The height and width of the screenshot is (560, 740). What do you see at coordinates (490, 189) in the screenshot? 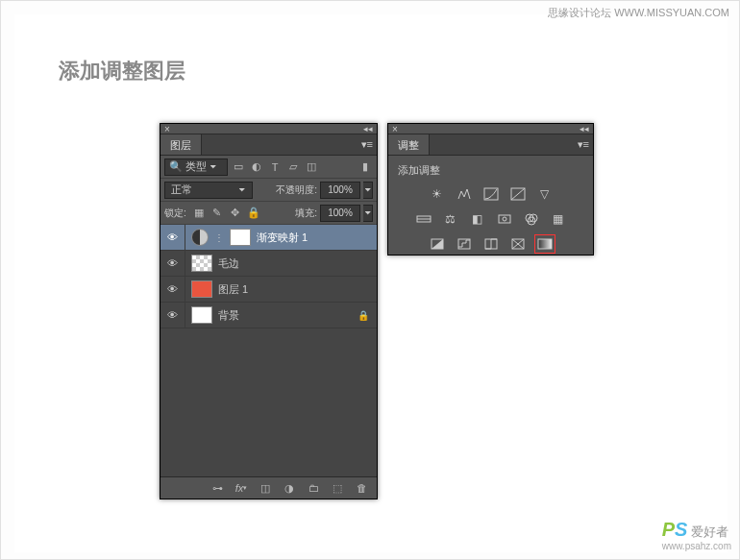
I see `adjustments-panel: × ◂◂ 调整 ▾≡ 添加调整 ☀ ▽ ⚖ ◧ ▦` at bounding box center [490, 189].